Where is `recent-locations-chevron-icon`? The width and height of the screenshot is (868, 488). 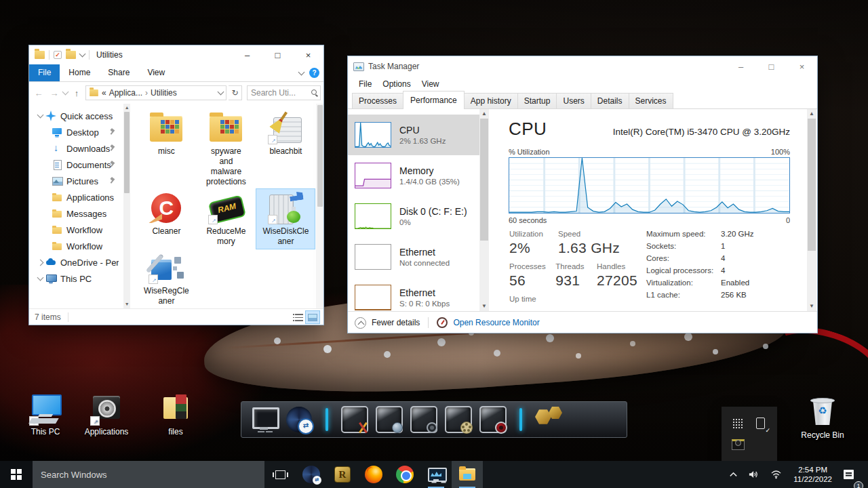
recent-locations-chevron-icon is located at coordinates (66, 92).